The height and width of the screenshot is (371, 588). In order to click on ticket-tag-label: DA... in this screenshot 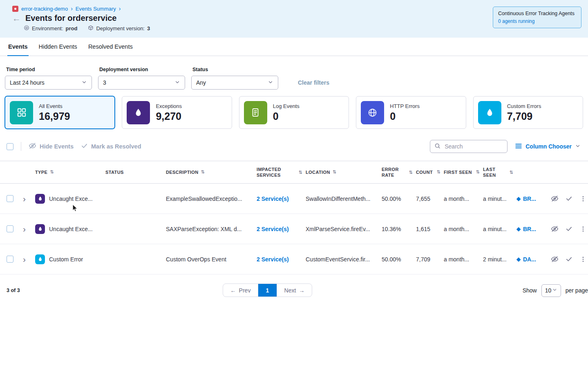, I will do `click(530, 259)`.